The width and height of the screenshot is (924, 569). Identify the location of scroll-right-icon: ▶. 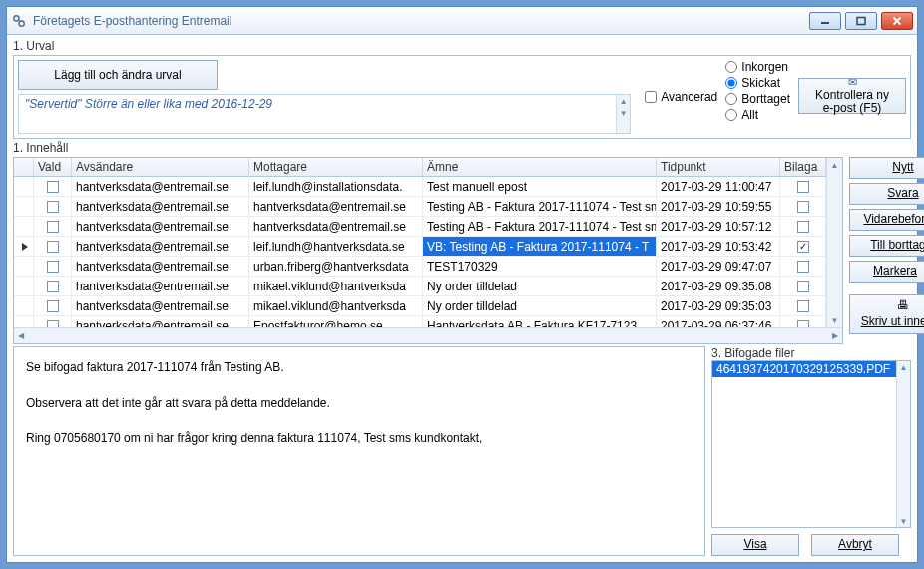
(835, 335).